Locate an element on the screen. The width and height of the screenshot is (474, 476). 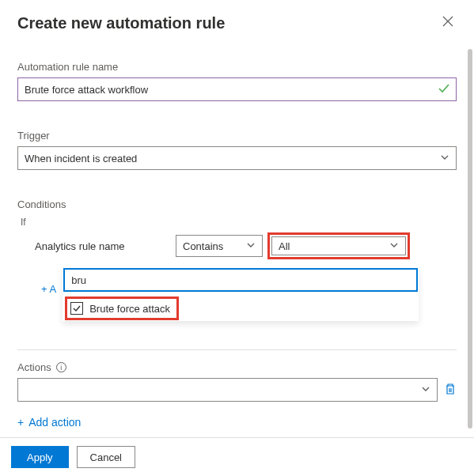
page-title: Create new automation rule is located at coordinates (121, 24).